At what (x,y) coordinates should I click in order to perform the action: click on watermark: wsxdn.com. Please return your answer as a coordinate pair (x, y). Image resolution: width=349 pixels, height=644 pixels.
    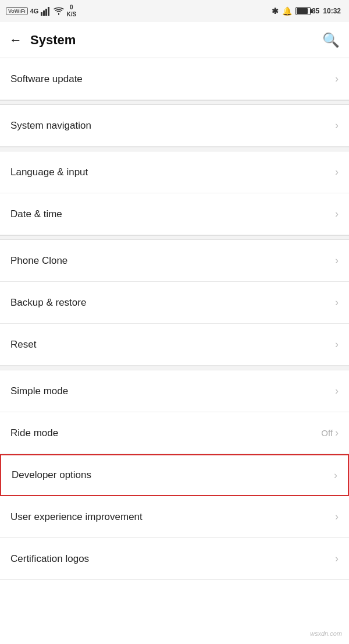
    Looking at the image, I should click on (326, 634).